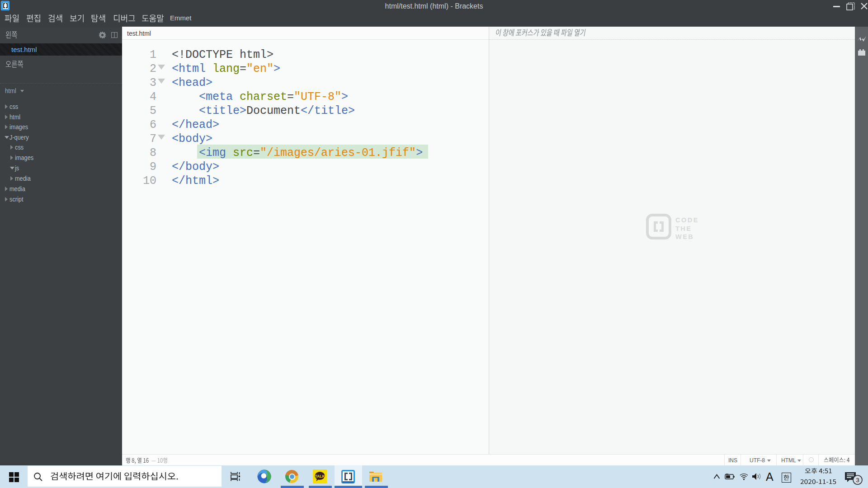 The image size is (868, 488). I want to click on svg-text: 3, so click(858, 480).